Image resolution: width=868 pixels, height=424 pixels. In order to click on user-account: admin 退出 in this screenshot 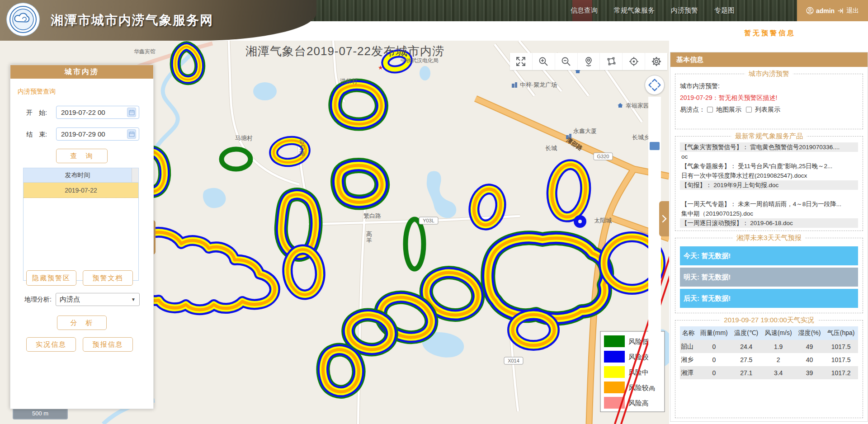, I will do `click(833, 11)`.